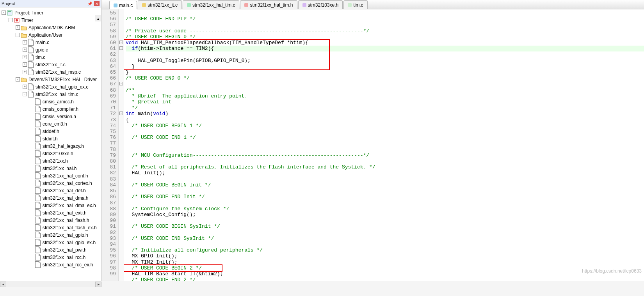 This screenshot has height=296, width=644. What do you see at coordinates (24, 80) in the screenshot?
I see `folder-icon` at bounding box center [24, 80].